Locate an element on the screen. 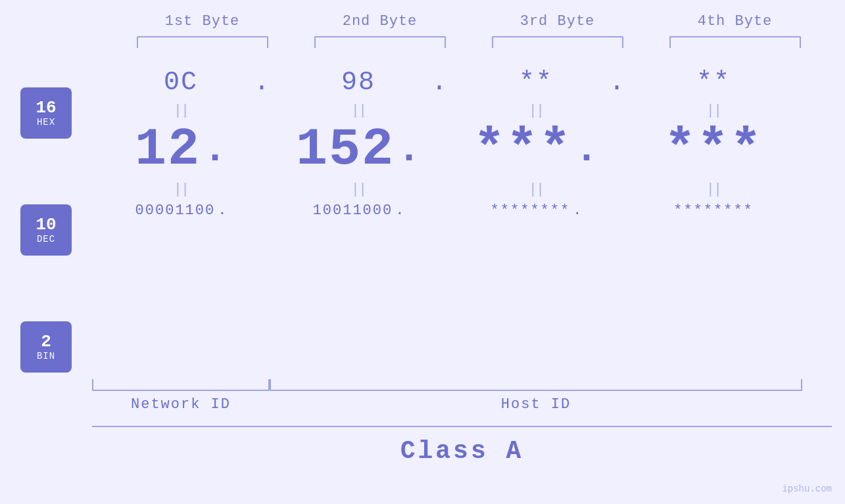  equals-row-2: || || || || is located at coordinates (468, 189).